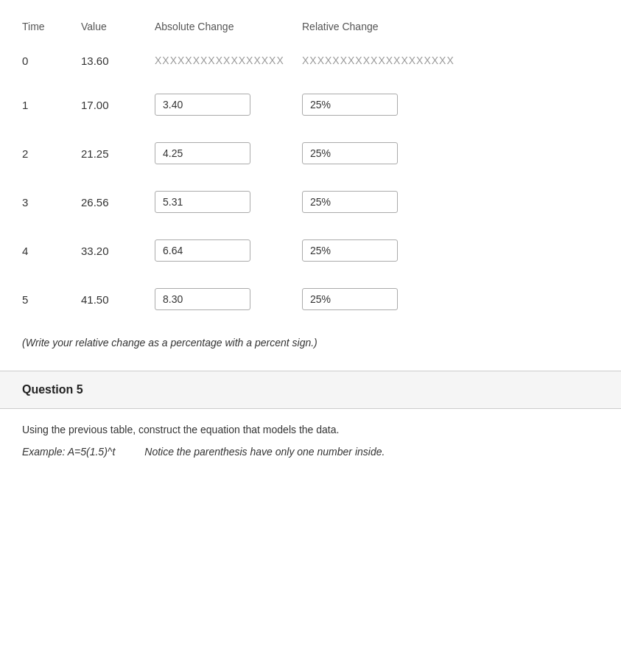  Describe the element at coordinates (228, 27) in the screenshot. I see `header-absolute: Absolute Change` at that location.